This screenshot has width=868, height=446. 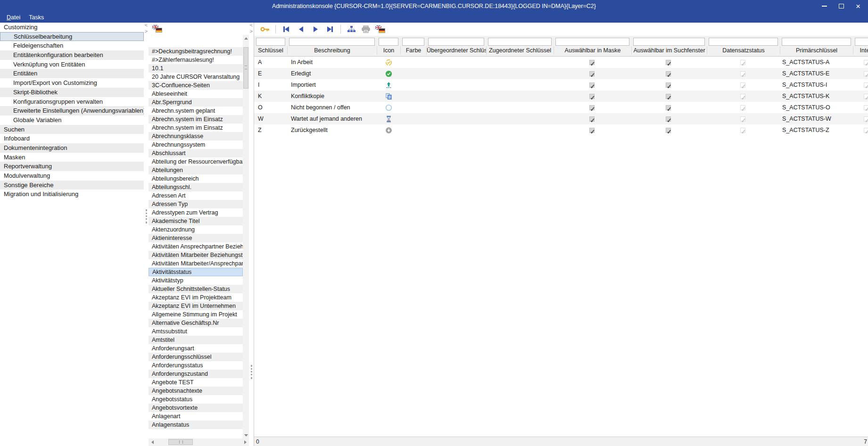 What do you see at coordinates (196, 136) in the screenshot?
I see `key-list-item: Abrechnungsklasse` at bounding box center [196, 136].